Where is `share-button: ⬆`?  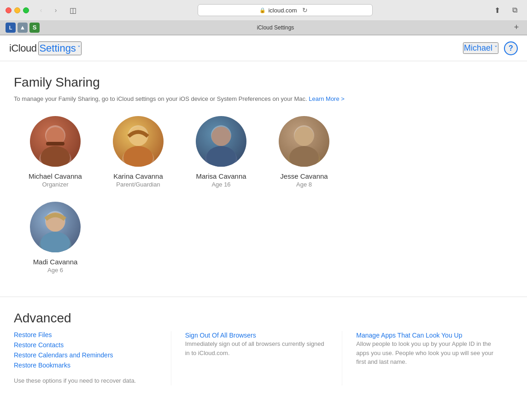
share-button: ⬆ is located at coordinates (497, 10).